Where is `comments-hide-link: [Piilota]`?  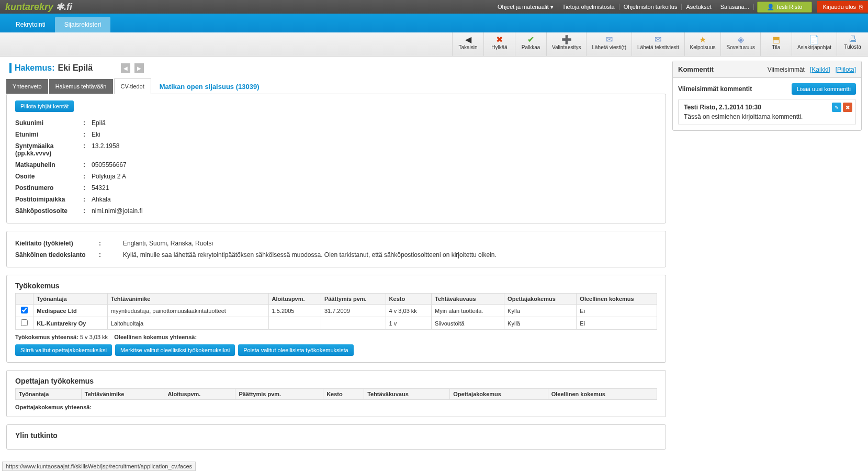 comments-hide-link: [Piilota] is located at coordinates (846, 70).